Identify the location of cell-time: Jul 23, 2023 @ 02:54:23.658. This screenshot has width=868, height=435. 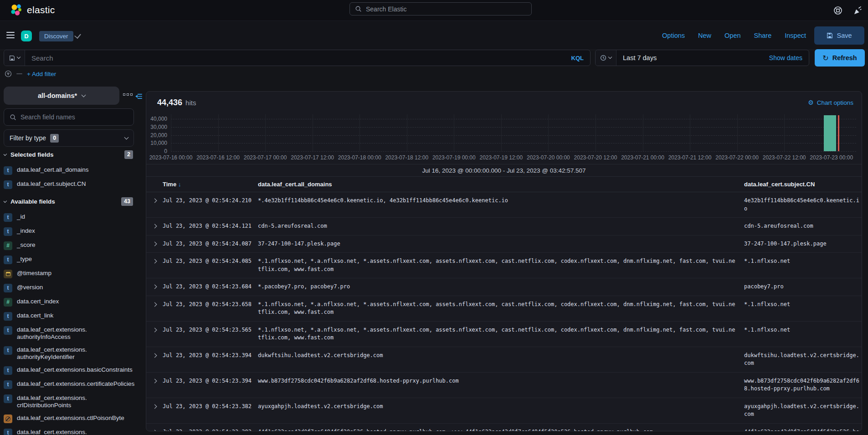
(211, 309).